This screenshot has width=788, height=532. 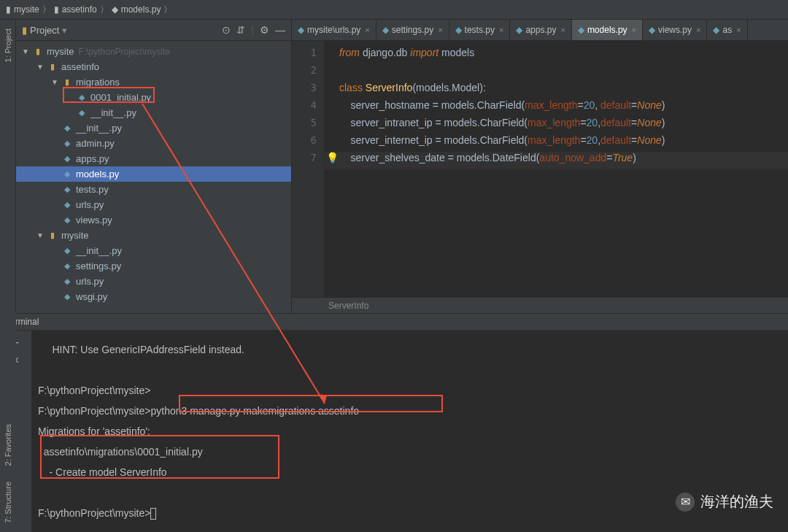 I want to click on minimize-icon: —, so click(x=280, y=30).